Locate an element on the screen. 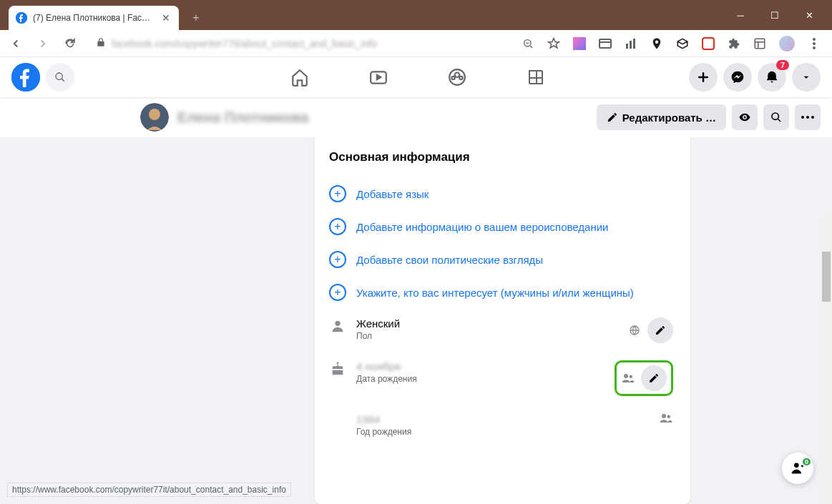 The height and width of the screenshot is (504, 832). more-actions-button is located at coordinates (808, 117).